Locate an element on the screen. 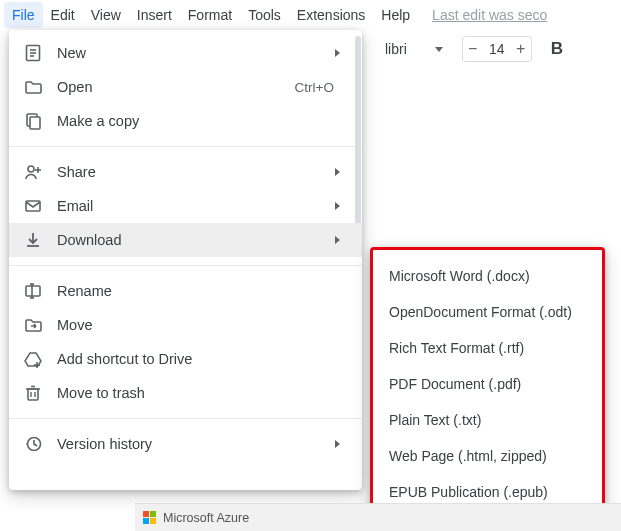 The width and height of the screenshot is (621, 531). menu-file: File is located at coordinates (24, 15).